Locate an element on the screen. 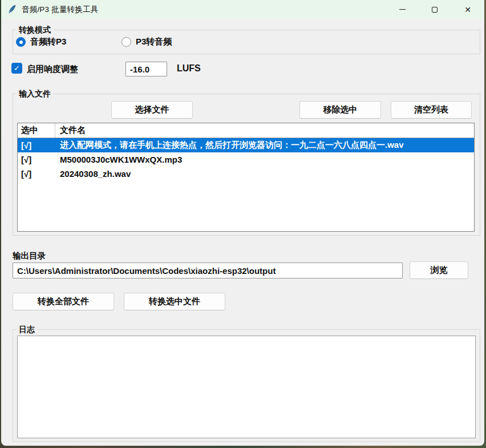 The height and width of the screenshot is (448, 486). maximize-button is located at coordinates (435, 9).